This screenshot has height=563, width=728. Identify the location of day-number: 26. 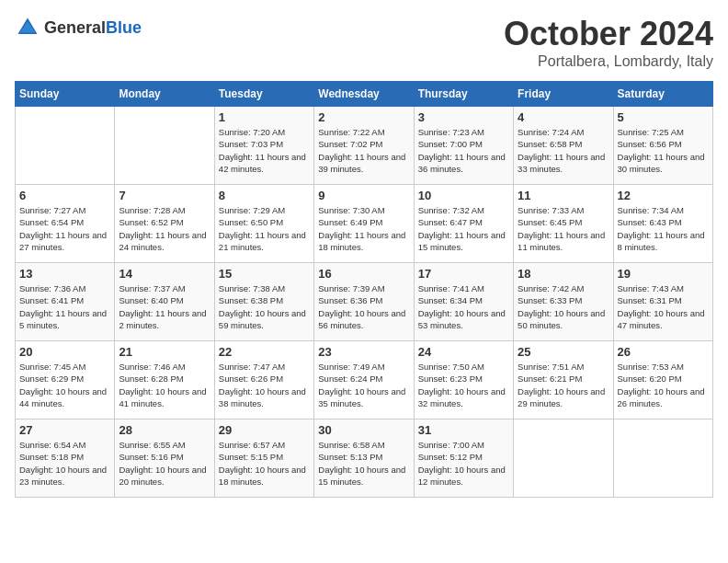
(664, 351).